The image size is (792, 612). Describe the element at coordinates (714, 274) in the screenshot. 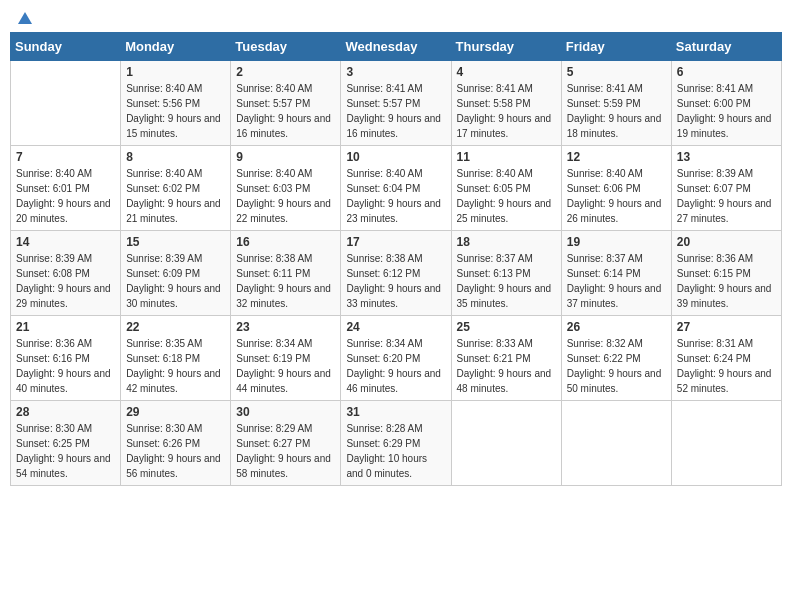

I see `sunset: Sunset: 6:15 PM` at that location.